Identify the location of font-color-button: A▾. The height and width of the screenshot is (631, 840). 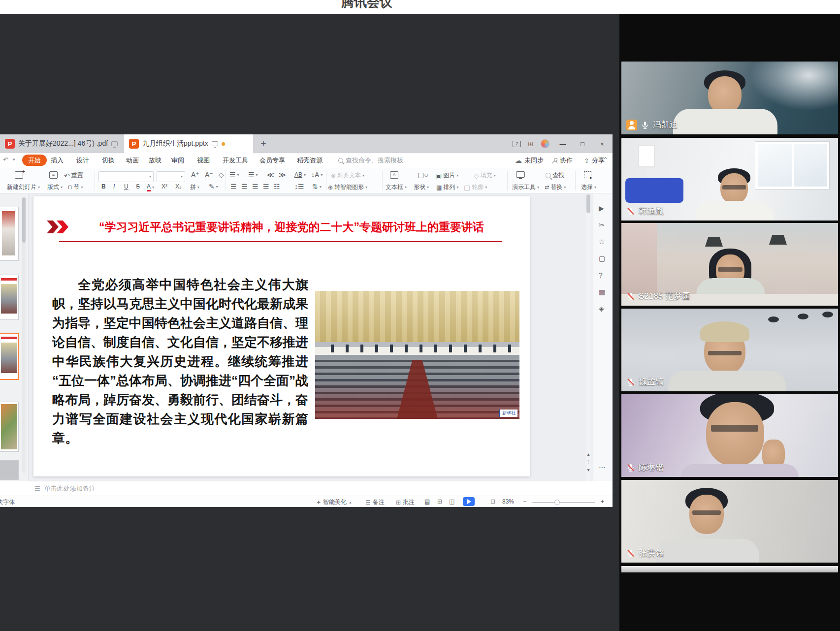
(151, 187).